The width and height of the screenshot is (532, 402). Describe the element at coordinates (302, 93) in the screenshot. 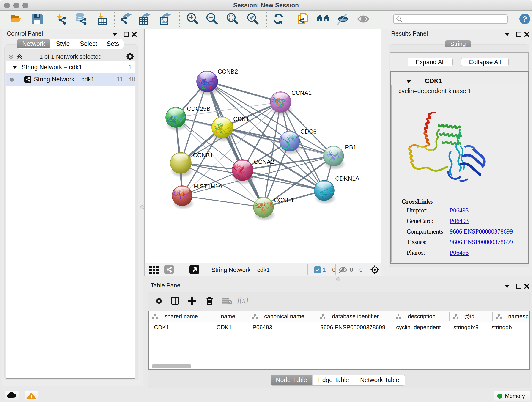

I see `svg-text: CCNA1` at that location.